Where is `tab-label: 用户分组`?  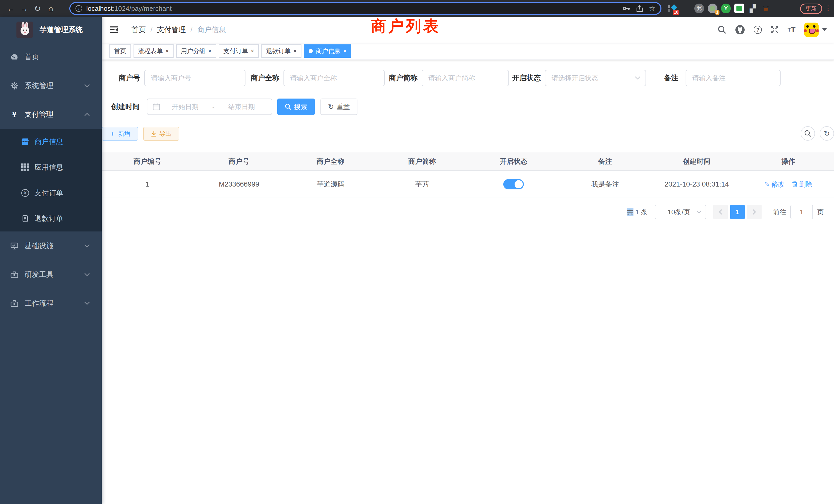
tab-label: 用户分组 is located at coordinates (193, 51).